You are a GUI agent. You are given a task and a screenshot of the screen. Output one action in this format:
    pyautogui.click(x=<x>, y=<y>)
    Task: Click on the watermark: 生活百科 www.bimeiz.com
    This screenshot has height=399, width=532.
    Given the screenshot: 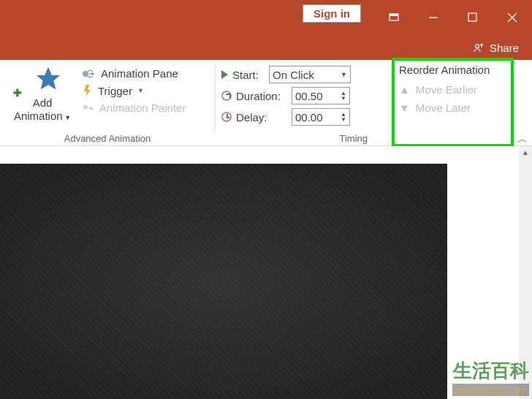 What is the action you would take?
    pyautogui.click(x=491, y=377)
    